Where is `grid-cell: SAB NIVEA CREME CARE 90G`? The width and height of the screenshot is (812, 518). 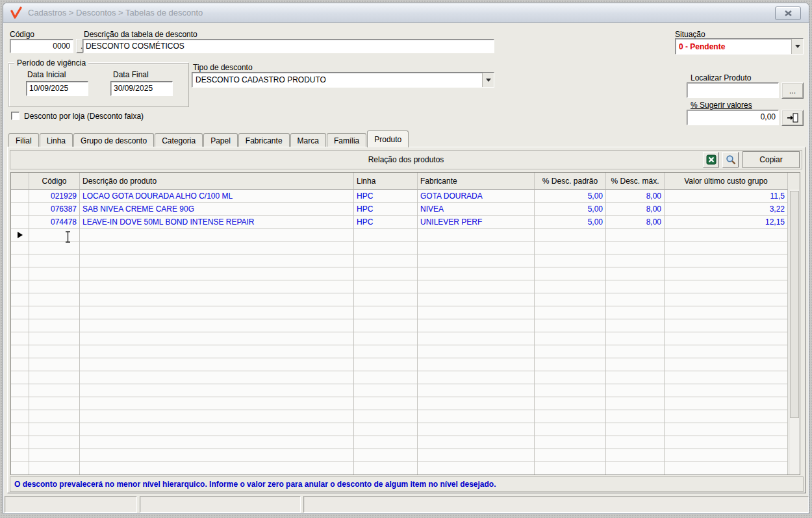
grid-cell: SAB NIVEA CREME CARE 90G is located at coordinates (217, 209).